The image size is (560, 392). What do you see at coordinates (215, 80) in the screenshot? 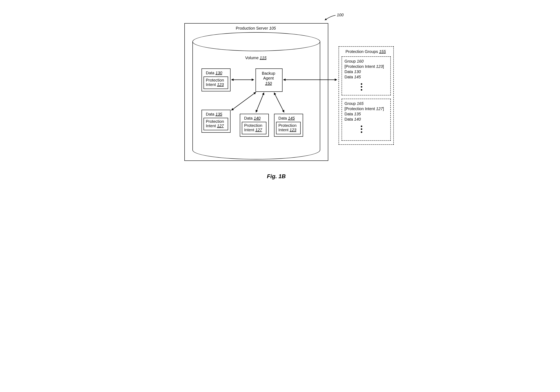
I see `data-130-pi-line1: Protection` at bounding box center [215, 80].